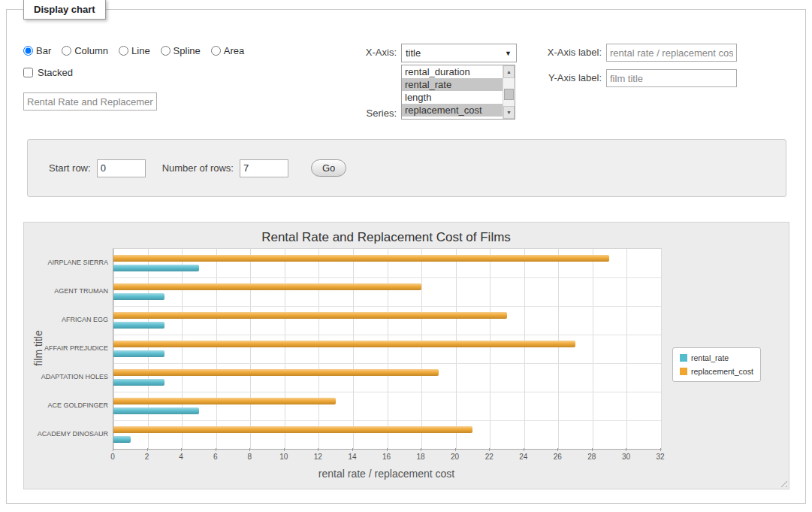 This screenshot has width=812, height=512. What do you see at coordinates (181, 457) in the screenshot?
I see `x-tick-label: 4` at bounding box center [181, 457].